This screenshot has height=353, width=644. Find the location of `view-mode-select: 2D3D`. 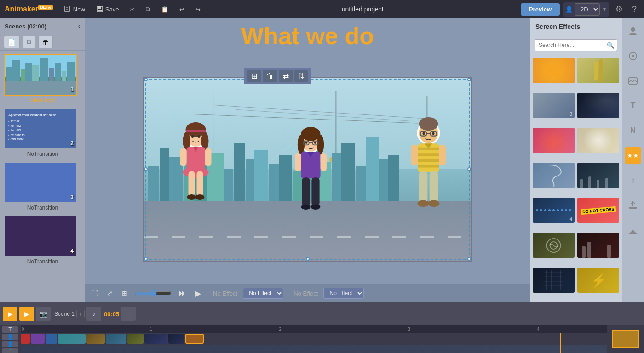

view-mode-select: 2D3D is located at coordinates (587, 9).